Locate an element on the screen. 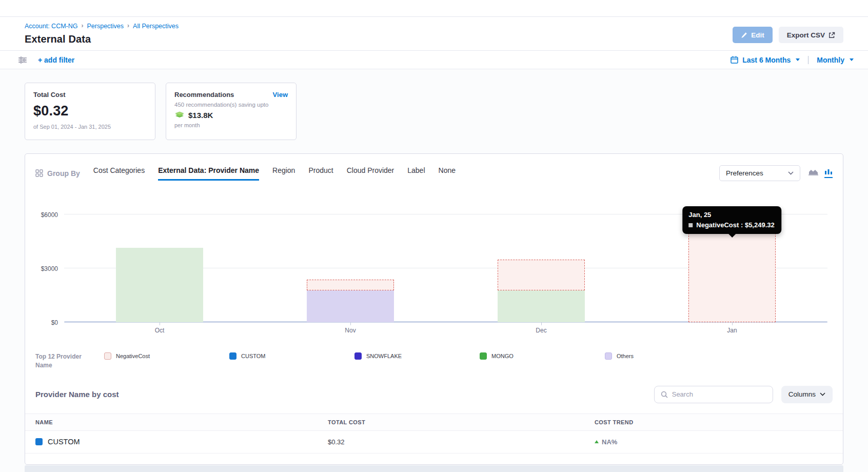 Image resolution: width=868 pixels, height=472 pixels. group-by-label: Group By is located at coordinates (57, 173).